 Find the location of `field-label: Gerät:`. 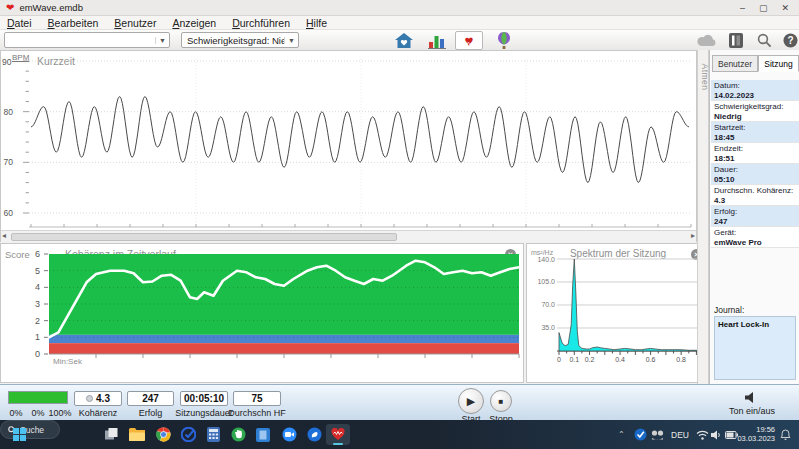

field-label: Gerät: is located at coordinates (756, 233).